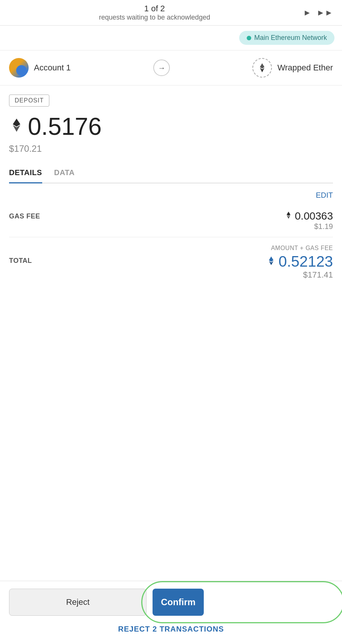 This screenshot has height=644, width=342. What do you see at coordinates (309, 221) in the screenshot?
I see `gas-fee-value: 0.00363 $1.19` at bounding box center [309, 221].